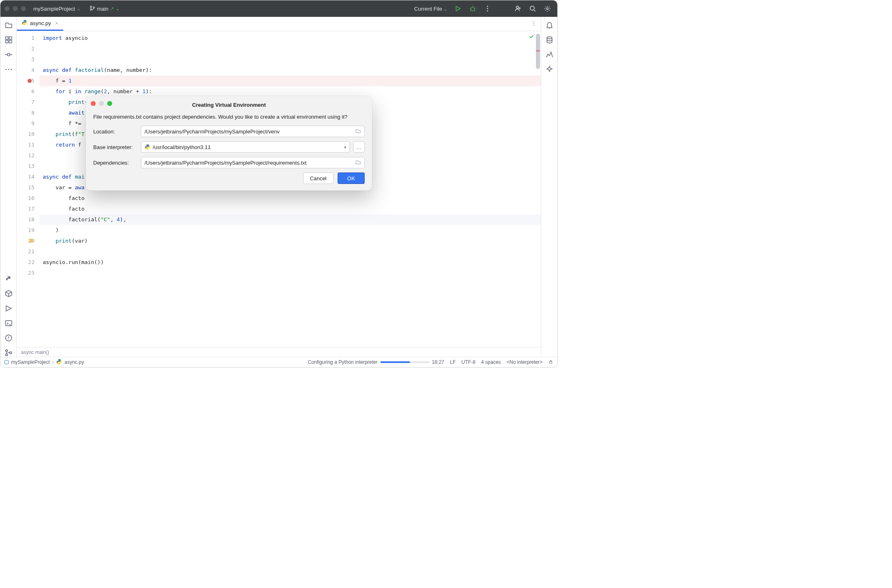 The width and height of the screenshot is (892, 588). What do you see at coordinates (549, 25) in the screenshot?
I see `notifications-button` at bounding box center [549, 25].